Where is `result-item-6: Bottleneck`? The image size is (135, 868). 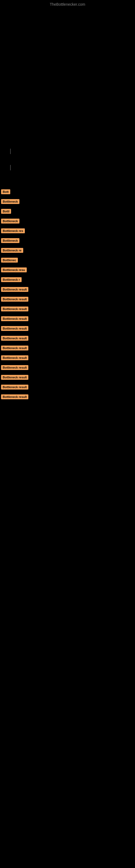 result-item-6: Bottleneck is located at coordinates (68, 241).